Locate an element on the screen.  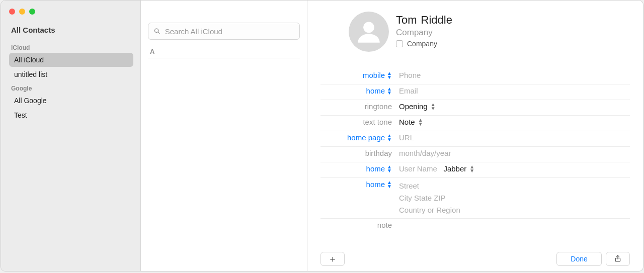
field-address: home ▲▼ Street City State ZIP Country or… is located at coordinates (475, 198).